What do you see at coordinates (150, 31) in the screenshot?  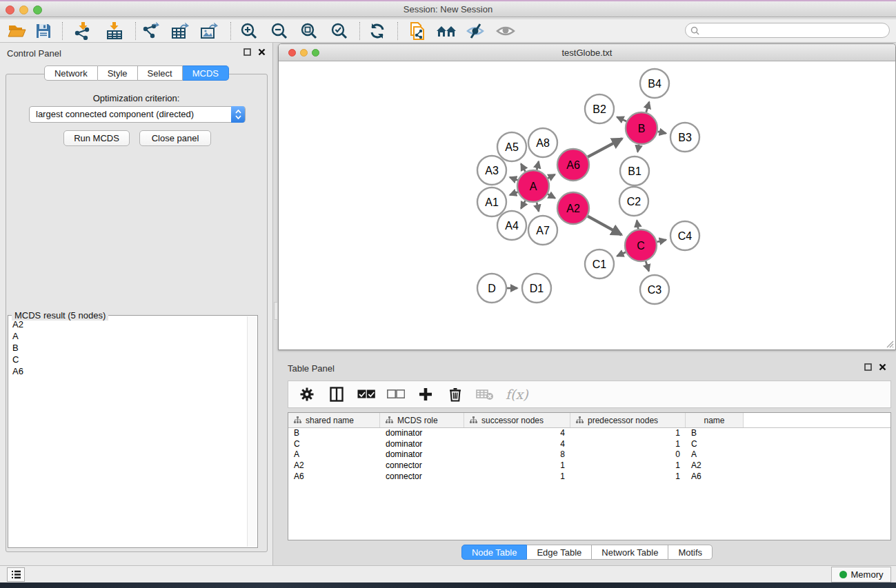 I see `export-network-button` at bounding box center [150, 31].